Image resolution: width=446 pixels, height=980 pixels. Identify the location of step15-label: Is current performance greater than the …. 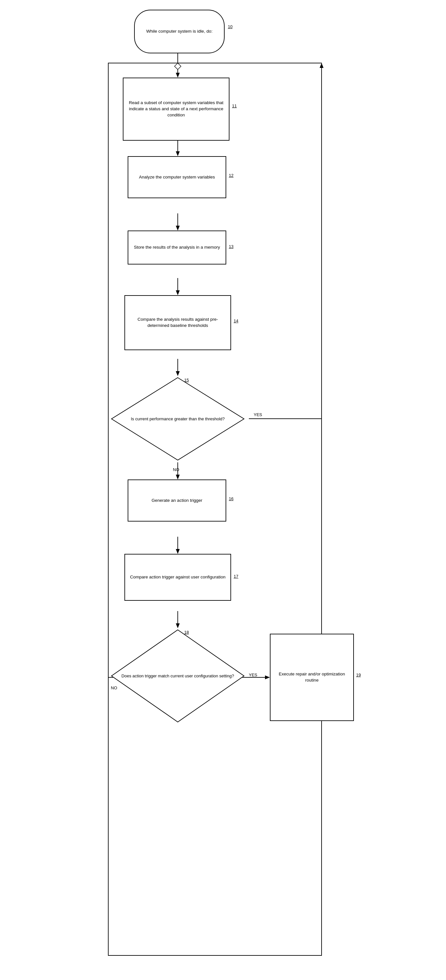
(178, 419).